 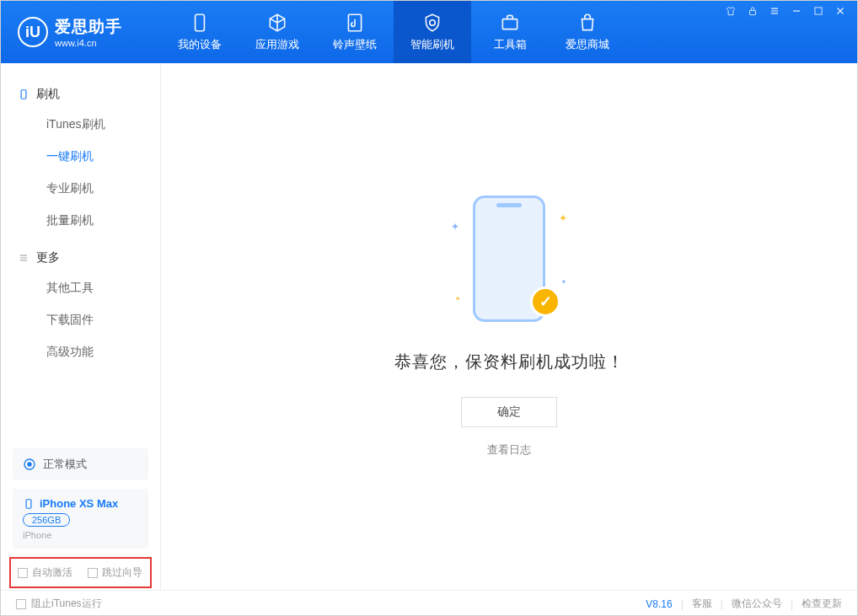 I want to click on cube-icon, so click(x=277, y=23).